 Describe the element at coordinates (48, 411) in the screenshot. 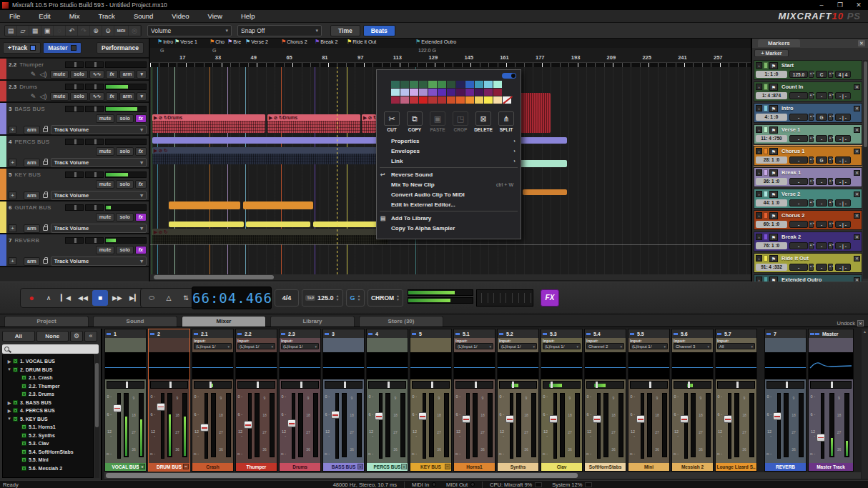

I see `tree-item-4-percs-bus: ▶4. PERCS BUS` at that location.